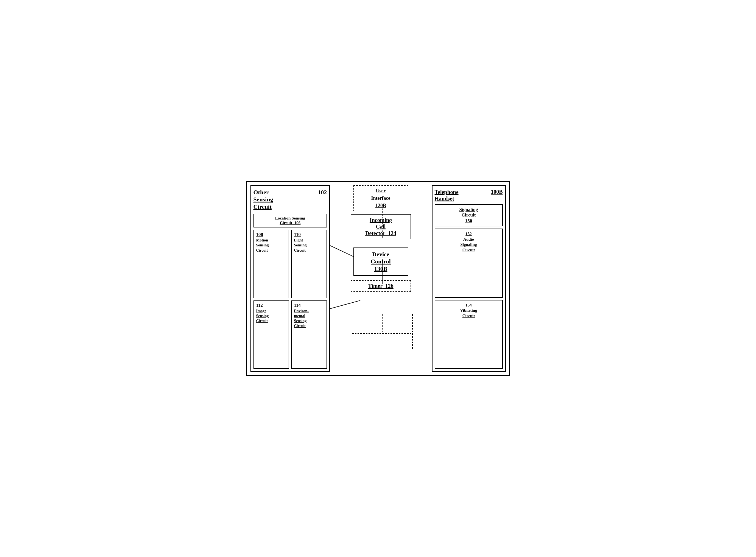 The width and height of the screenshot is (756, 557). I want to click on left-panel-header: OtherSensingCircuit 102, so click(290, 200).